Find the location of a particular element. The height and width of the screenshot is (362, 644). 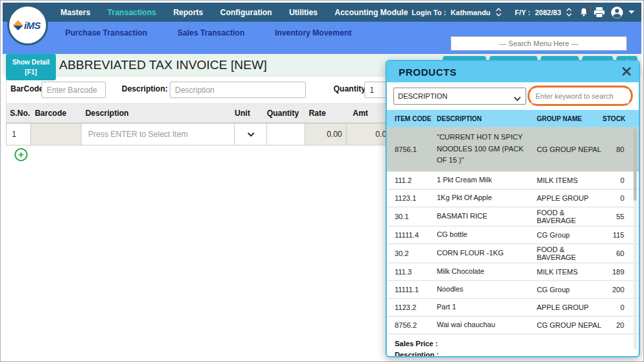

chevron-down-icon is located at coordinates (251, 134).